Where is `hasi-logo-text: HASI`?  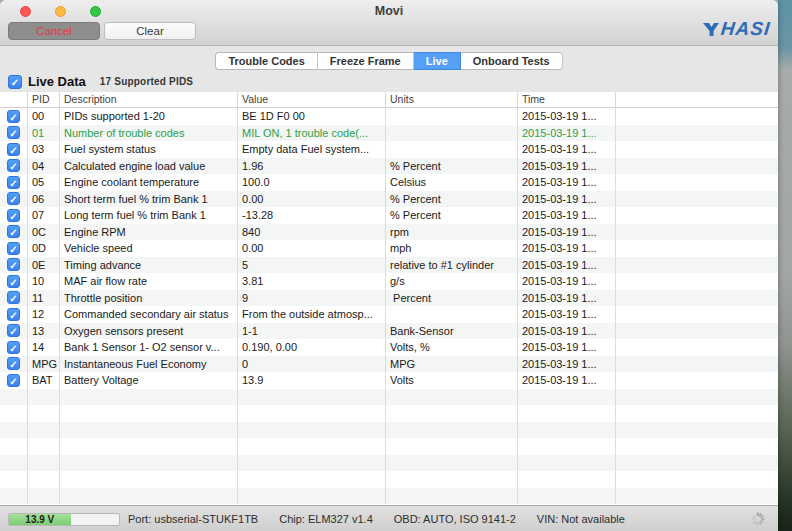 hasi-logo-text: HASI is located at coordinates (745, 29).